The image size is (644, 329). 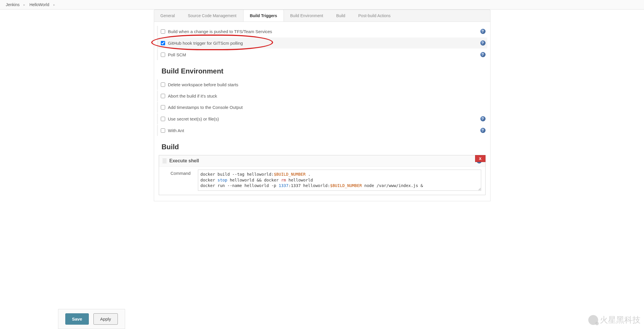 What do you see at coordinates (480, 159) in the screenshot?
I see `delete-build-step-button: X` at bounding box center [480, 159].